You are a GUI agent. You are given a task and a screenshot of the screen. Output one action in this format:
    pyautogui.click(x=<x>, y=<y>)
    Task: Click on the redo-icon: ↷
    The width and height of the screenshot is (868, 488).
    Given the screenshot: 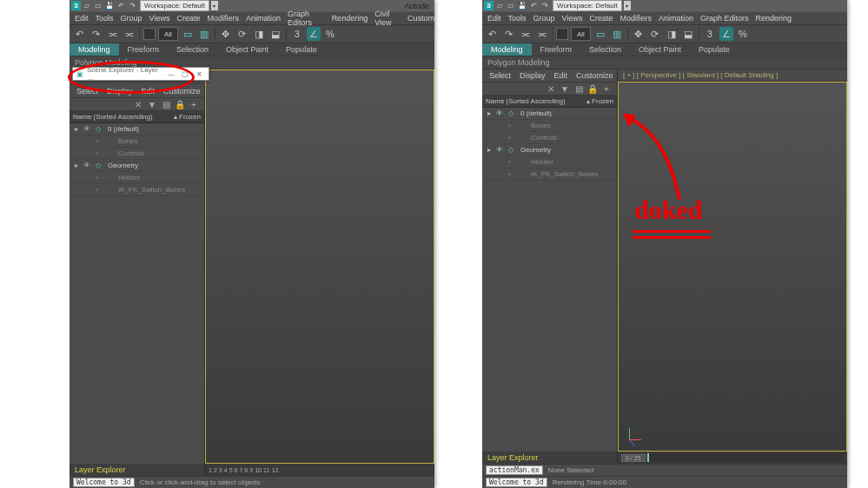 What is the action you would take?
    pyautogui.click(x=545, y=6)
    